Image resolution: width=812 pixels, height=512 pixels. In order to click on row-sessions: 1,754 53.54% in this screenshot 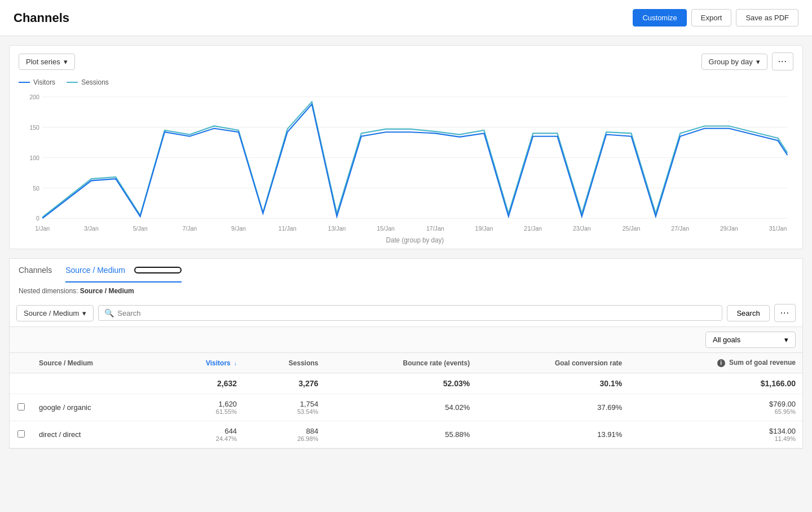, I will do `click(284, 408)`.